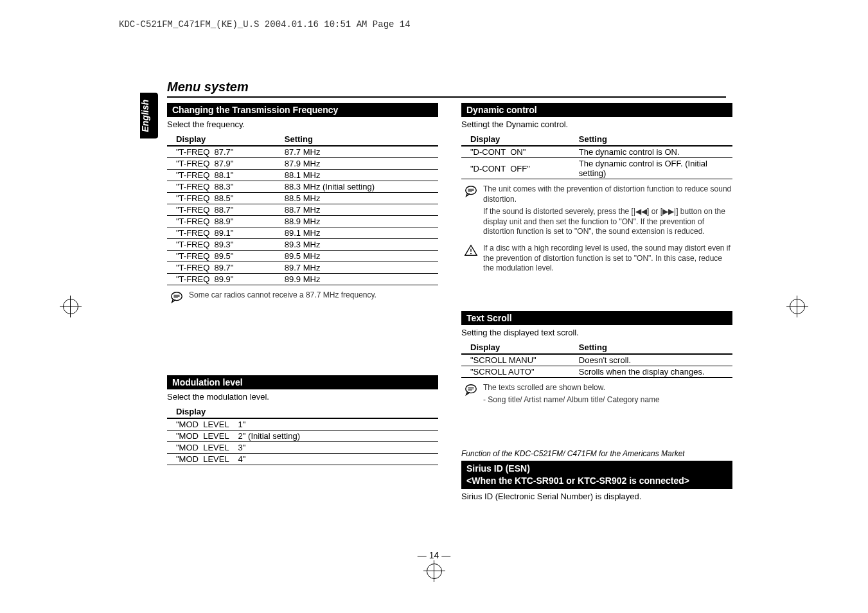  I want to click on table-row: "T-FREQ 87.7"87.7 MHz, so click(303, 152).